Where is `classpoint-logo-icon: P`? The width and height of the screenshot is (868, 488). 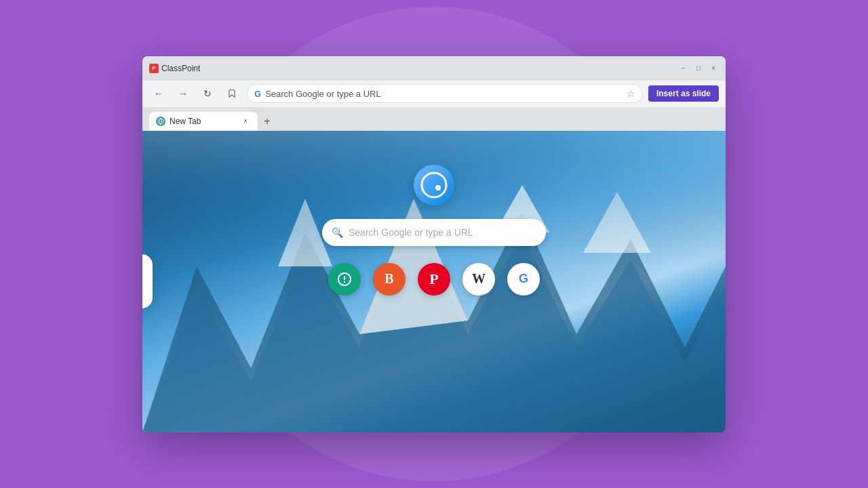 classpoint-logo-icon: P is located at coordinates (154, 68).